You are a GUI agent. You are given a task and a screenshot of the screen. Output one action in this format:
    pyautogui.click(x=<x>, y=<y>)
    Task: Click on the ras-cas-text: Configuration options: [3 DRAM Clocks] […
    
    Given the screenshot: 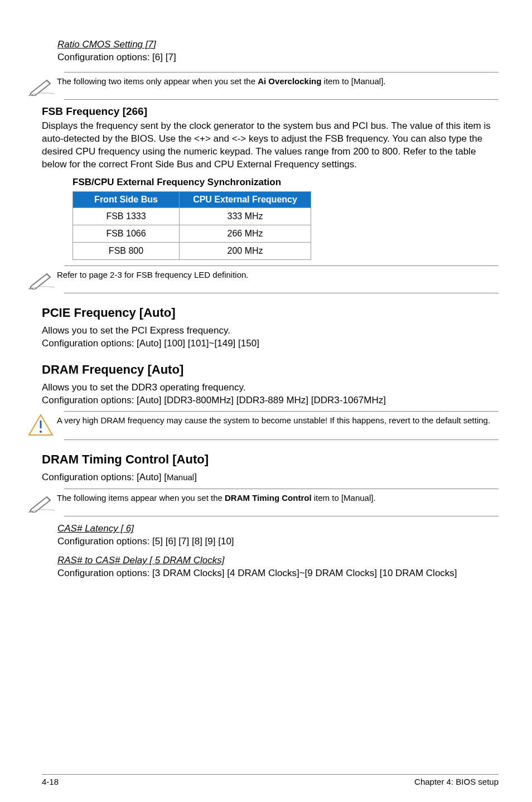 What is the action you would take?
    pyautogui.click(x=278, y=573)
    